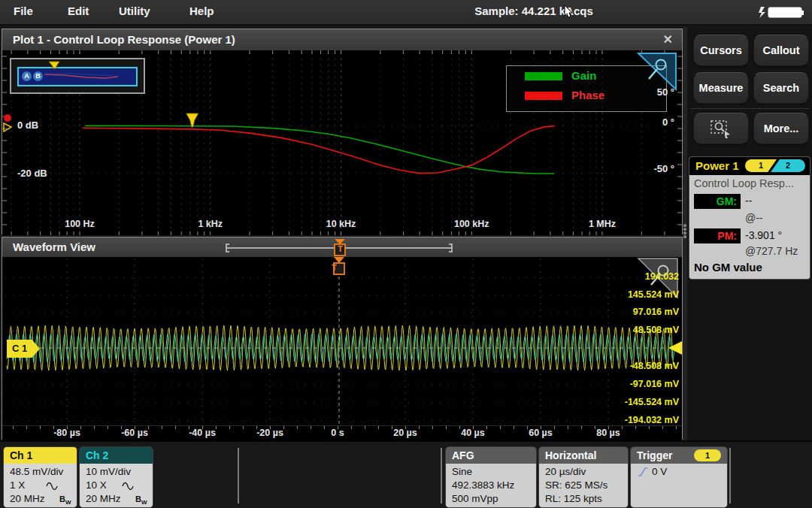  Describe the element at coordinates (55, 67) in the screenshot. I see `overview-marker-icon` at that location.